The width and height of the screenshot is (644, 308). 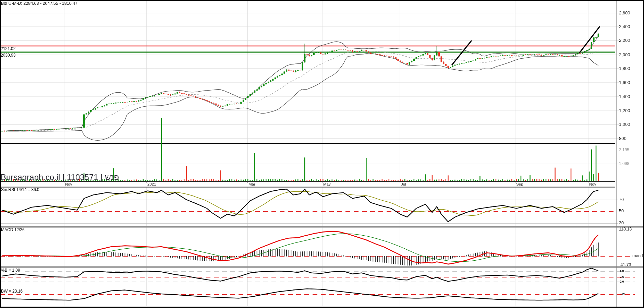 I want to click on macd-axis-label: 118.13, so click(x=625, y=229).